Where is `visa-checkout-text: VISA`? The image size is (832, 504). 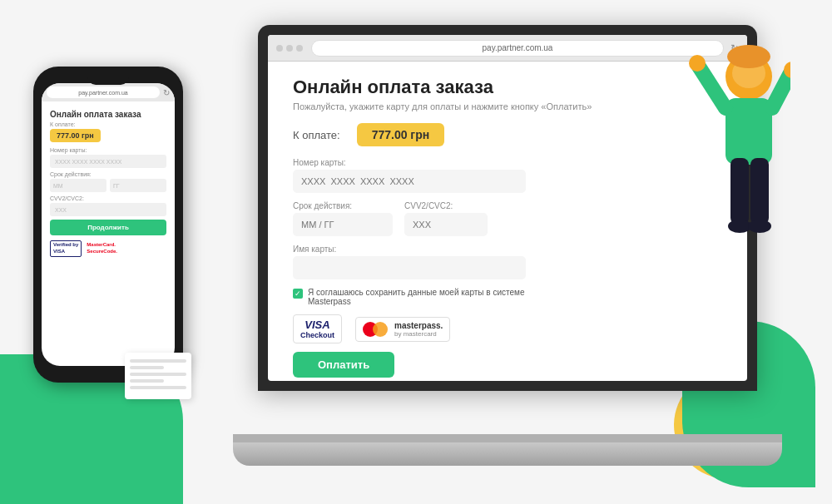 visa-checkout-text: VISA is located at coordinates (317, 324).